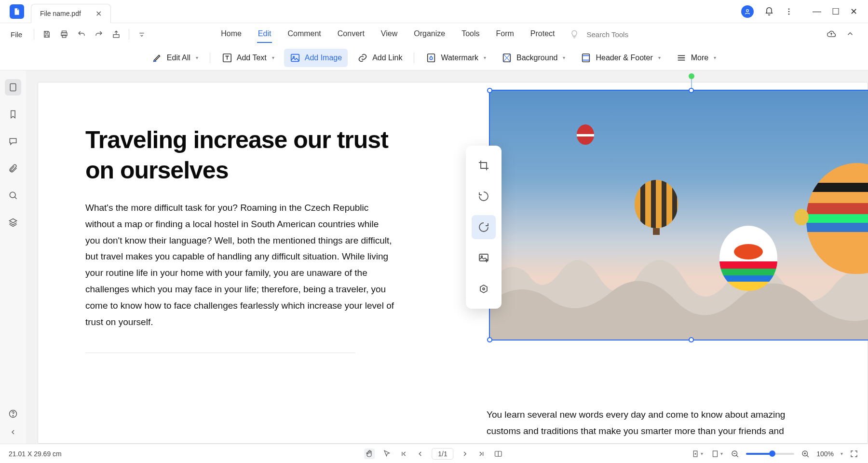 The width and height of the screenshot is (868, 463). Describe the element at coordinates (420, 454) in the screenshot. I see `prev-page-icon` at that location.